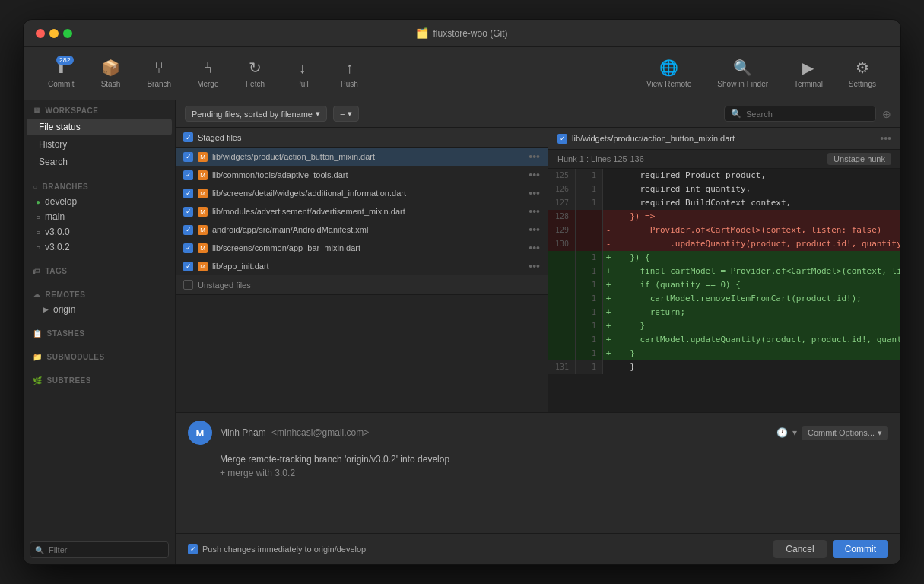 The height and width of the screenshot is (584, 924). What do you see at coordinates (669, 73) in the screenshot?
I see `view-remote-button: 🌐 View Remote` at bounding box center [669, 73].